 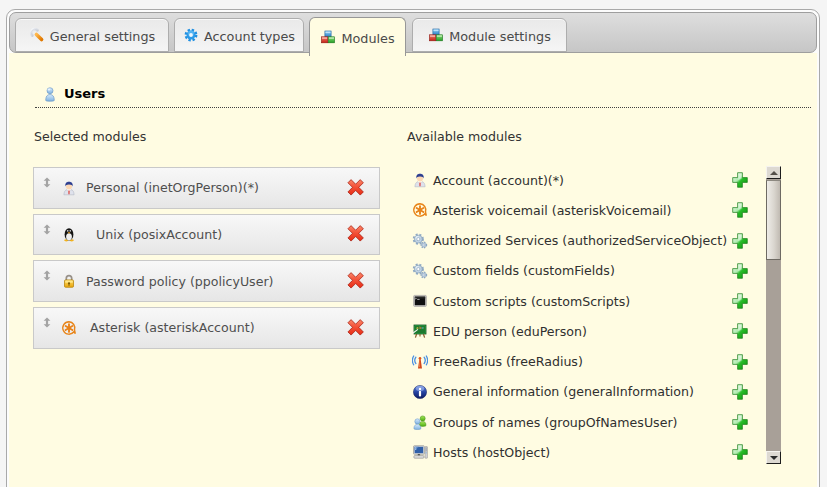 I want to click on up-triangle-icon, so click(x=774, y=173).